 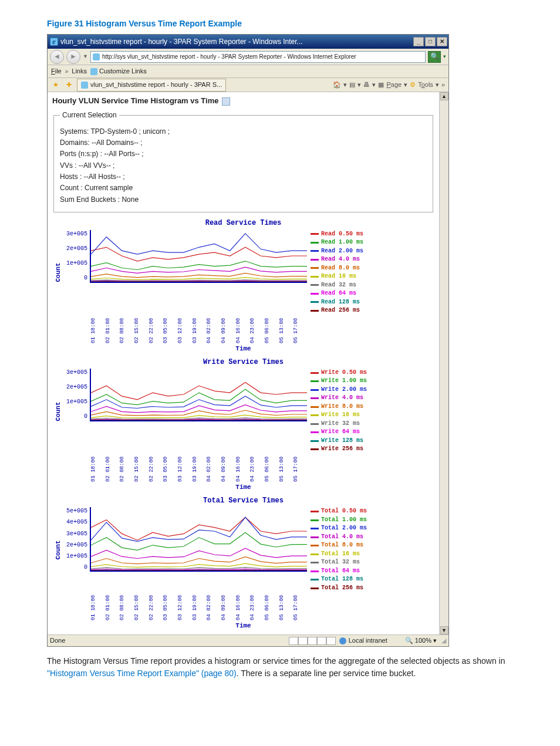 What do you see at coordinates (243, 166) in the screenshot?
I see `selection-vvs: VVs : --All VVs-- ;` at bounding box center [243, 166].